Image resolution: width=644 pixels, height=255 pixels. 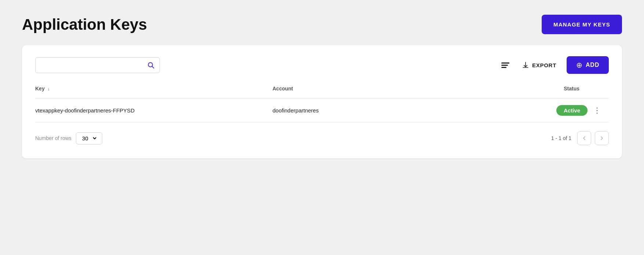 I want to click on cell-actions: ⋮, so click(x=600, y=110).